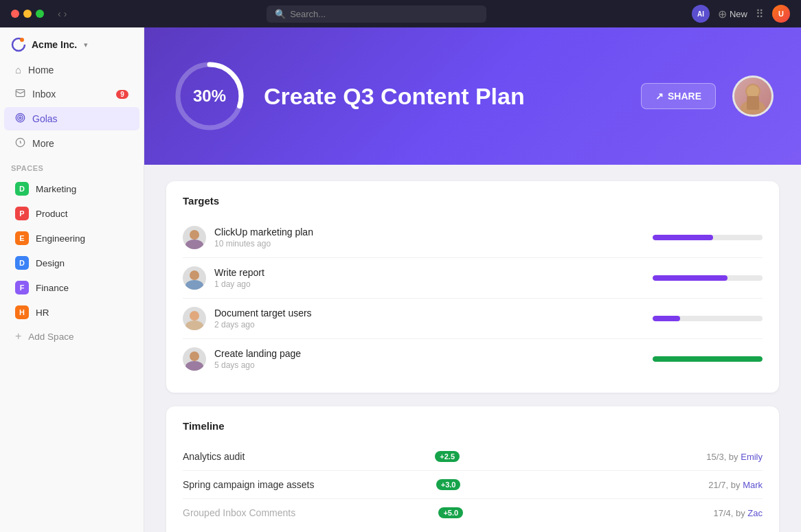 The width and height of the screenshot is (801, 532). Describe the element at coordinates (400, 14) in the screenshot. I see `topbar: ‹ › 🔍 Search... AI ⊕ New ⠿ U` at that location.